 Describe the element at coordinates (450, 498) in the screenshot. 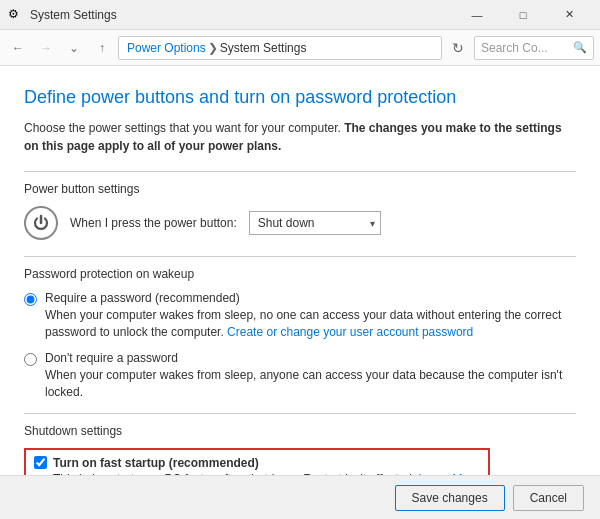

I see `save-changes-button: Save changes` at that location.